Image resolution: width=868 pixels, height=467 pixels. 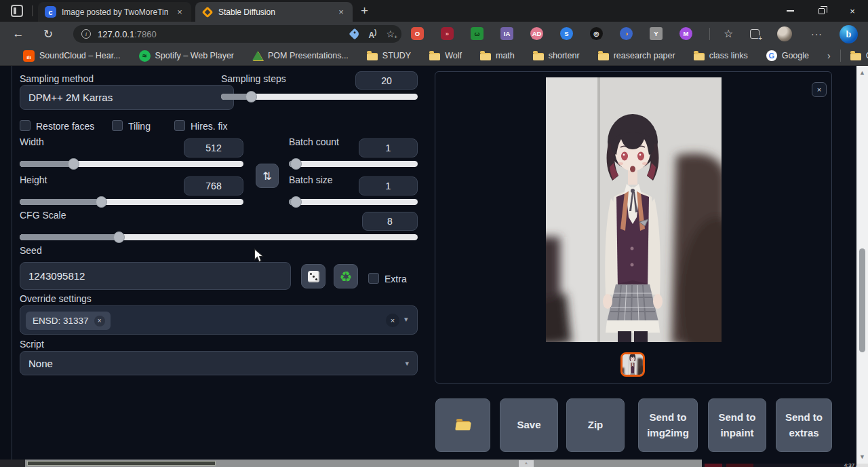 What do you see at coordinates (388, 186) in the screenshot?
I see `batch-size-input` at bounding box center [388, 186].